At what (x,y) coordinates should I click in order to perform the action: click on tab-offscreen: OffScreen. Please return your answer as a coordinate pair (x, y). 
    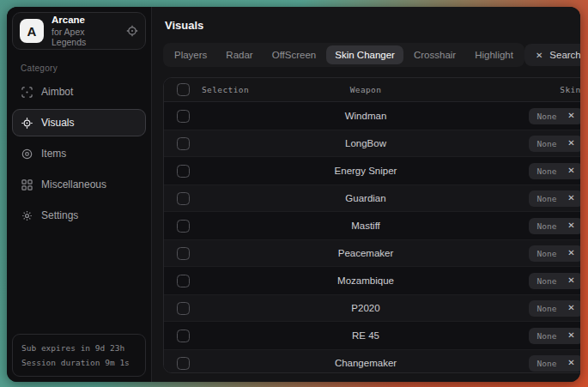
    Looking at the image, I should click on (294, 55).